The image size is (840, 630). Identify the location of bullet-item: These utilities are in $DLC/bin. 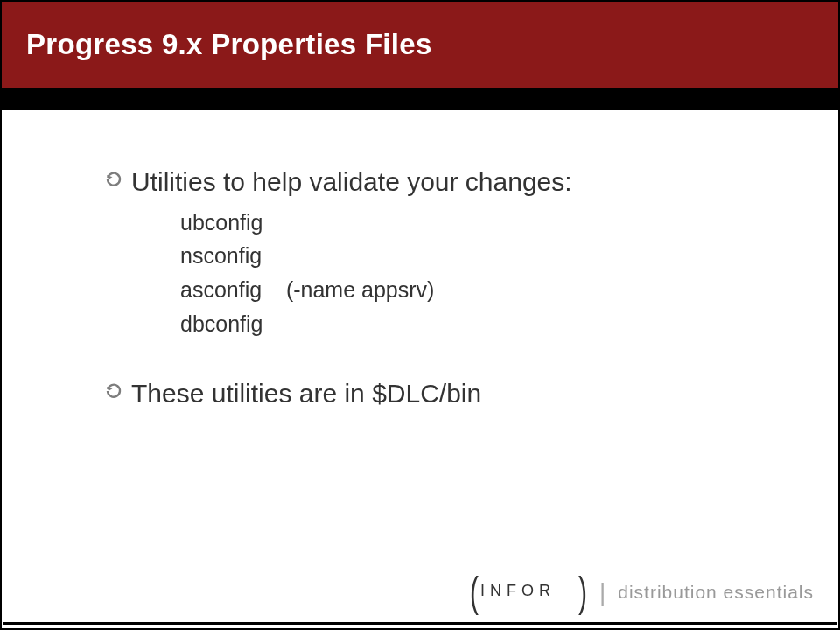
(450, 394).